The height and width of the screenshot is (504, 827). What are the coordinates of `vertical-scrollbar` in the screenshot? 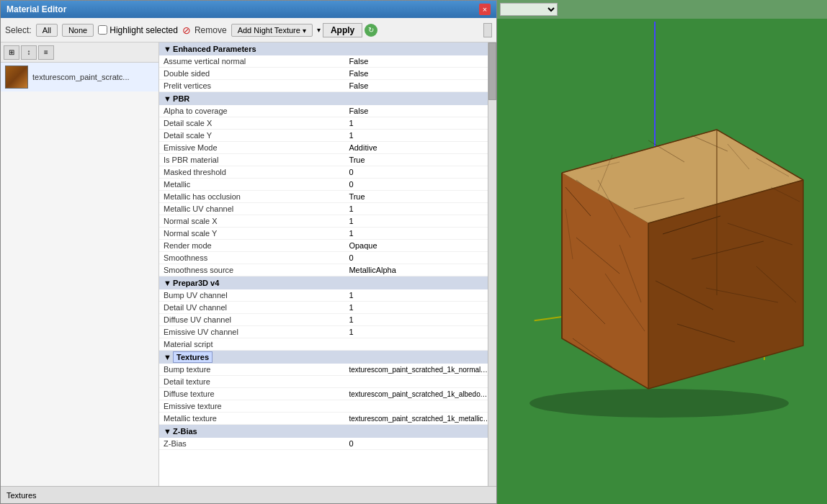 It's located at (492, 264).